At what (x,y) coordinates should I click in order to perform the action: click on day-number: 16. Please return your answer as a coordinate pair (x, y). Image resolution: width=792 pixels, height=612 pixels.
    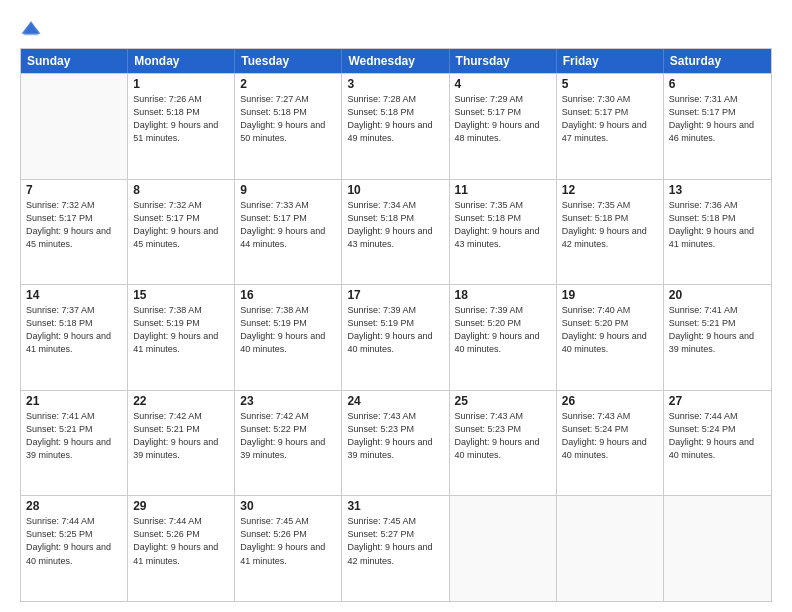
    Looking at the image, I should click on (288, 295).